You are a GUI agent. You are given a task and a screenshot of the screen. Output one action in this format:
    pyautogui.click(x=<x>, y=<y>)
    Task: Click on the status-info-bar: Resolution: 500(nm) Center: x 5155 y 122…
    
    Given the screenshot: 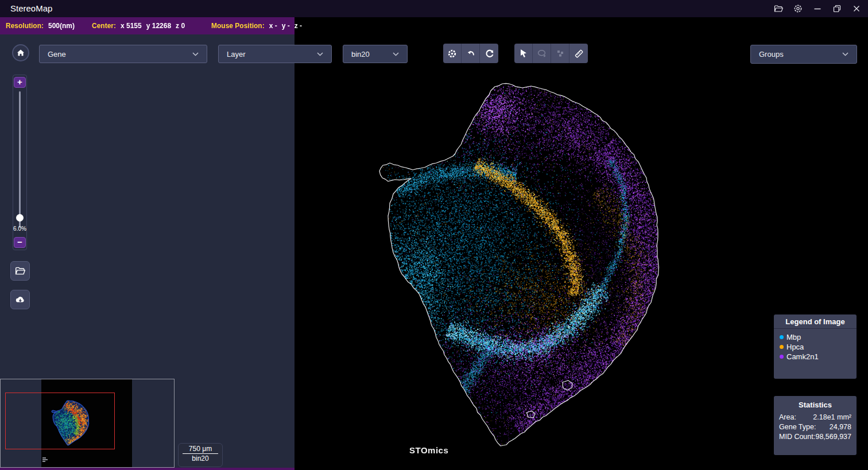 What is the action you would take?
    pyautogui.click(x=147, y=26)
    